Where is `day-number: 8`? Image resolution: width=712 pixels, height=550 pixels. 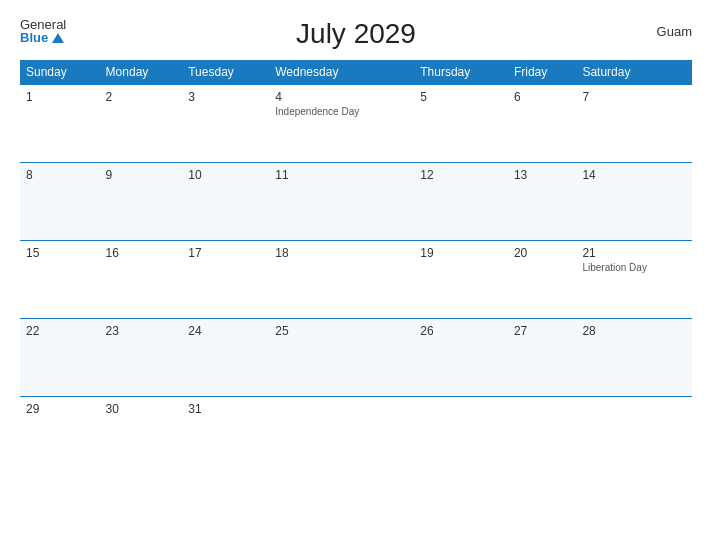 day-number: 8 is located at coordinates (60, 175).